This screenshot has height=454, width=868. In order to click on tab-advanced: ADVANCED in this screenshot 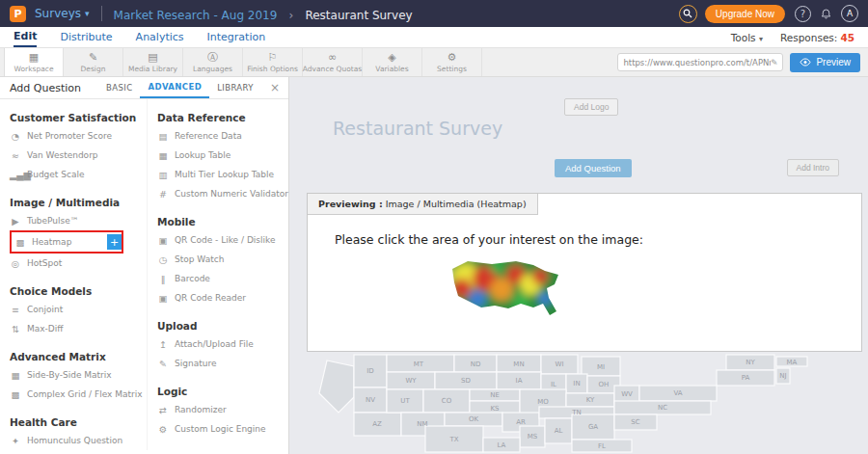, I will do `click(175, 88)`.